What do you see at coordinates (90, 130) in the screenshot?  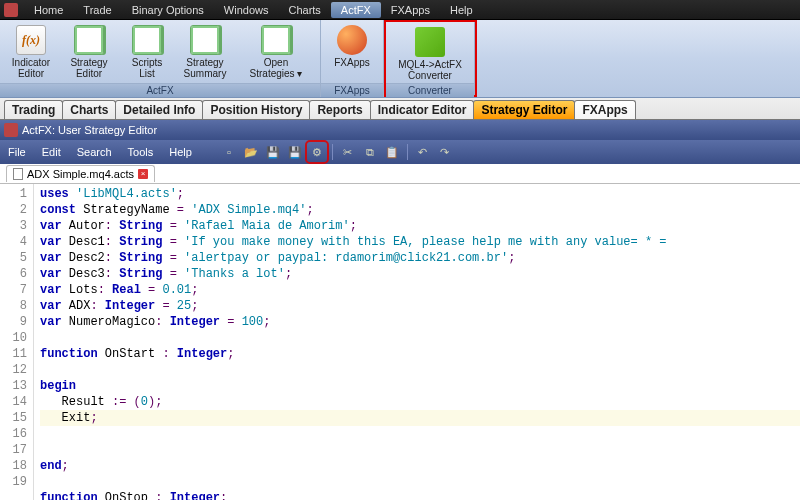 I see `subwindow-title: ActFX: User Strategy Editor` at bounding box center [90, 130].